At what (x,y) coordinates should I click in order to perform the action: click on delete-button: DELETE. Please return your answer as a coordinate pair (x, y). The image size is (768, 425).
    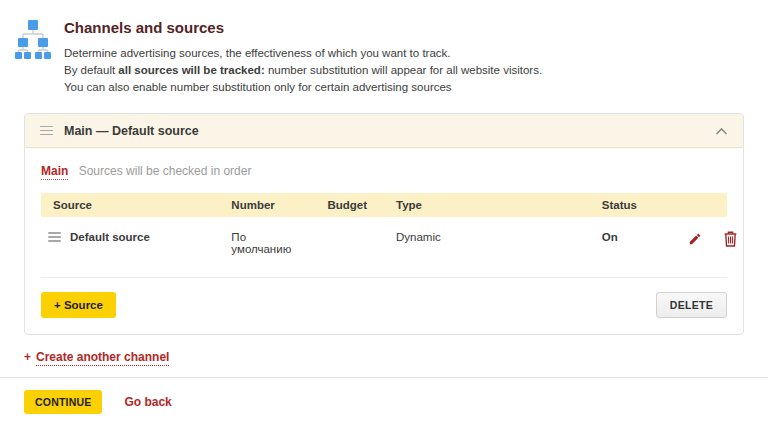
    Looking at the image, I should click on (692, 305).